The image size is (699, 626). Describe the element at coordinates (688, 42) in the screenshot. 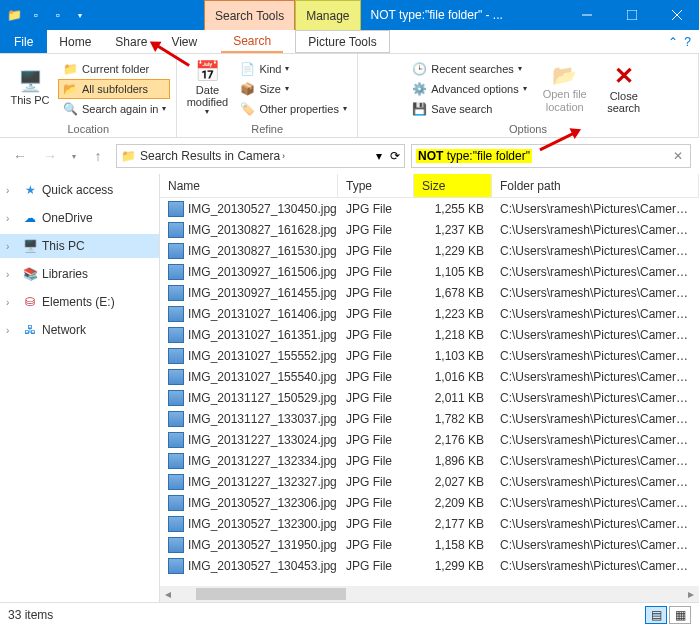

I see `help-icon: ?` at that location.